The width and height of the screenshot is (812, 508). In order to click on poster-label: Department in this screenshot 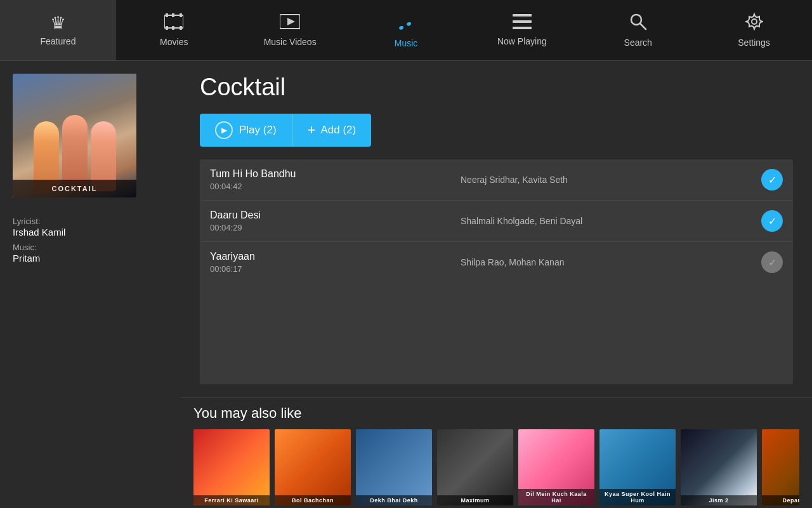, I will do `click(780, 500)`.